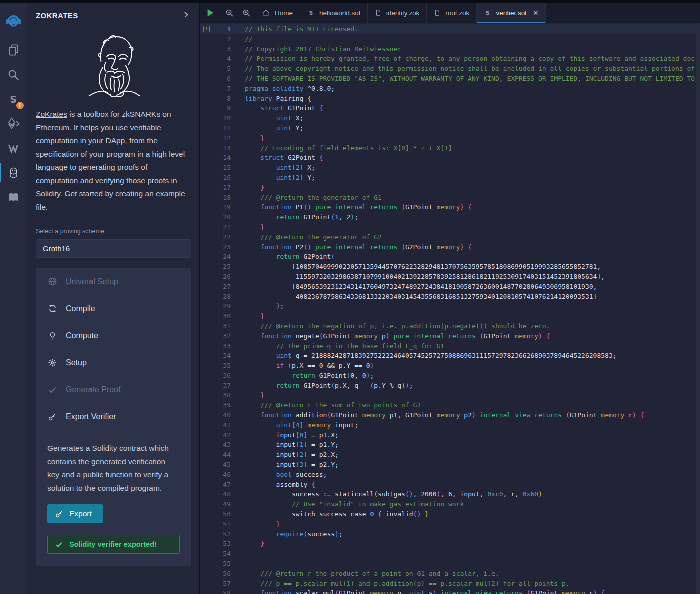 The width and height of the screenshot is (700, 594). Describe the element at coordinates (450, 425) in the screenshot. I see `code-line: 41 uint[4] memory input;` at that location.